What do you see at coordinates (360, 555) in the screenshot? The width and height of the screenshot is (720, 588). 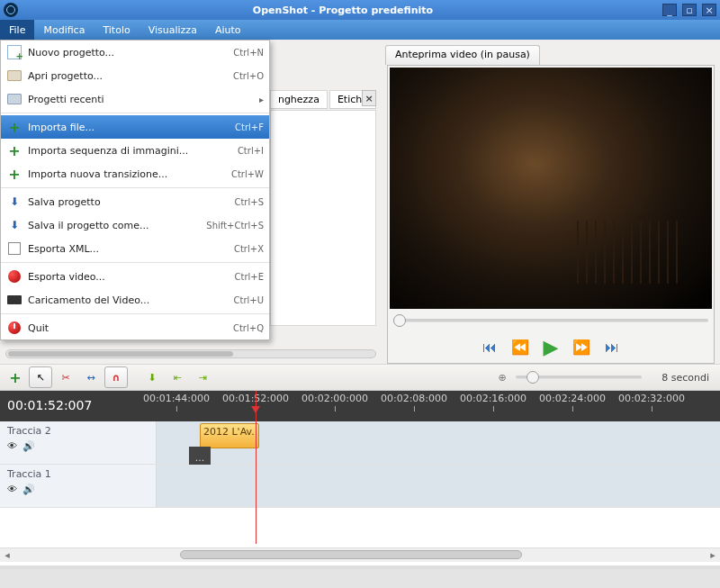 I see `timeline-horizontal-scrollbar: ◂ ▸` at bounding box center [360, 555].